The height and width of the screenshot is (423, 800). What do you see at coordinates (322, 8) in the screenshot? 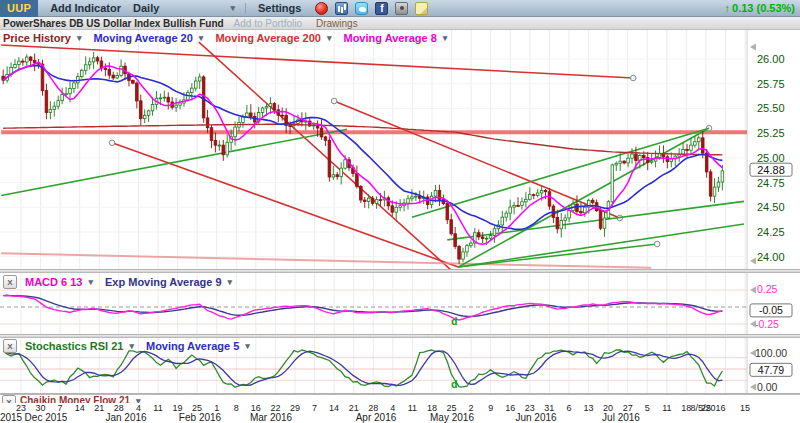
I see `alarm-icon` at bounding box center [322, 8].